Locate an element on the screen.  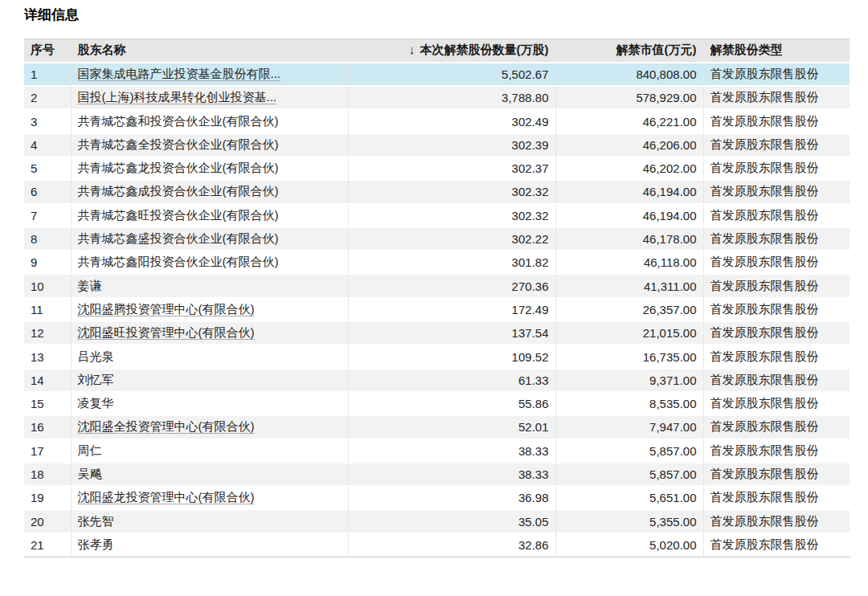
table-row: 20 张先智 35.05 5,355.00 首发原股东限售股份 is located at coordinates (437, 520).